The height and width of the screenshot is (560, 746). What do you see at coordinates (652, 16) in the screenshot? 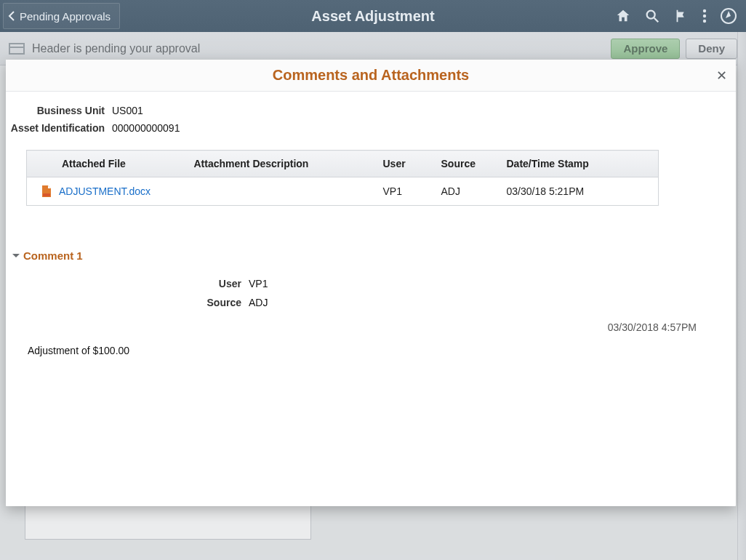
I see `search-icon` at bounding box center [652, 16].